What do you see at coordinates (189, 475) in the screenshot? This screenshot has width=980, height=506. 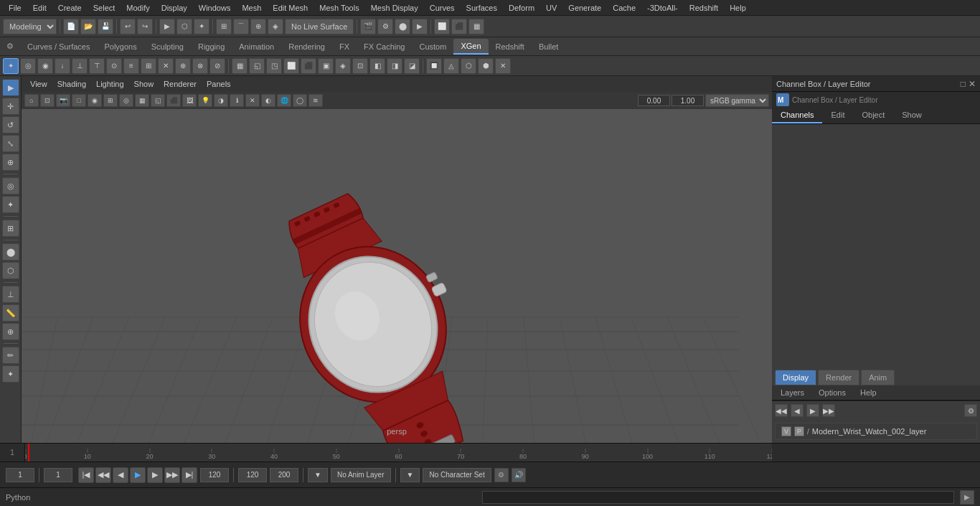 I see `go-to-end-button: ▶|` at bounding box center [189, 475].